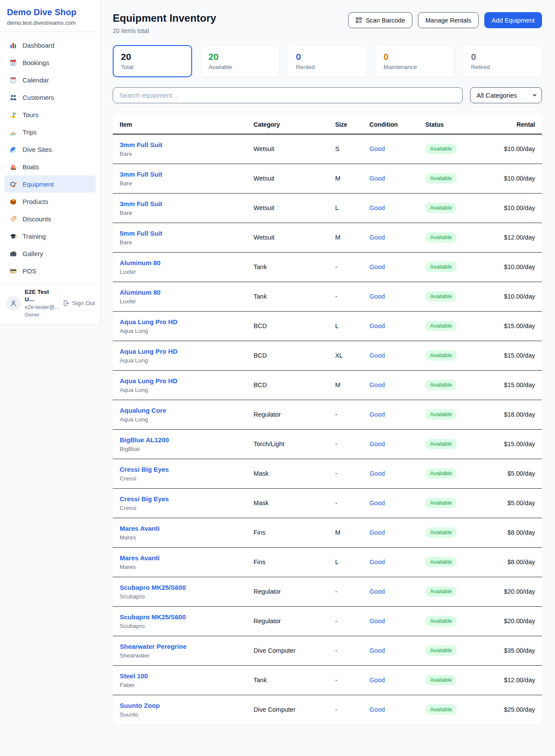 The height and width of the screenshot is (756, 555). I want to click on add-equipment-button: Add Equipment, so click(513, 20).